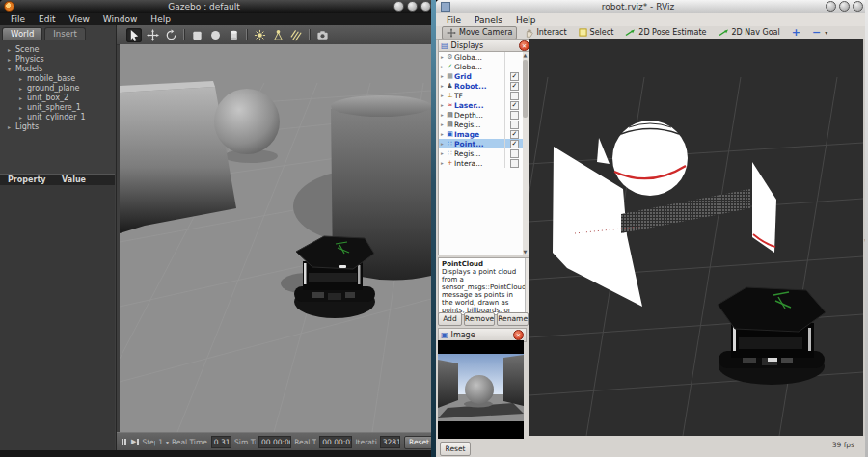 The image size is (868, 457). Describe the element at coordinates (296, 35) in the screenshot. I see `directional-light-icon` at that location.